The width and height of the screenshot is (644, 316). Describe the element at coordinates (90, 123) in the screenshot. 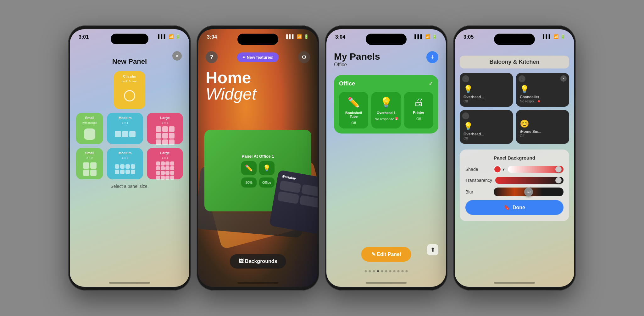

I see `panel-sublabel-small: with margin` at that location.